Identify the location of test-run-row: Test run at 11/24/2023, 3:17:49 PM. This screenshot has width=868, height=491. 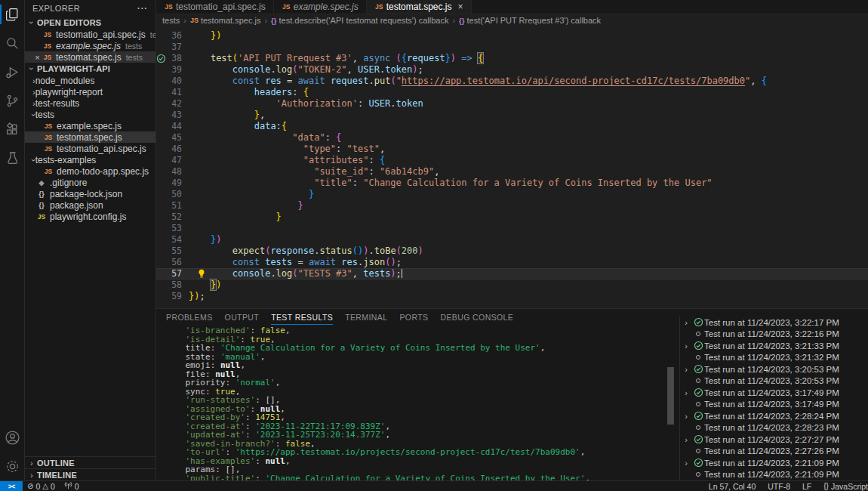
(774, 405).